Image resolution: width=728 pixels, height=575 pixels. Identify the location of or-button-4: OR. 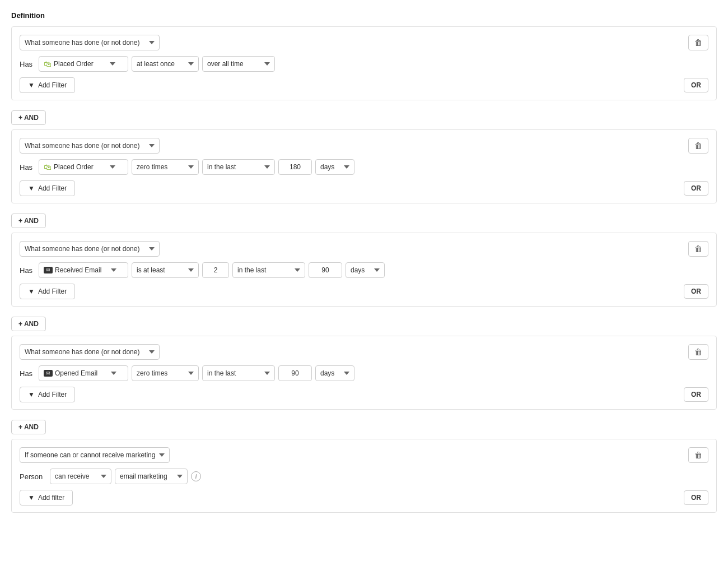
(696, 395).